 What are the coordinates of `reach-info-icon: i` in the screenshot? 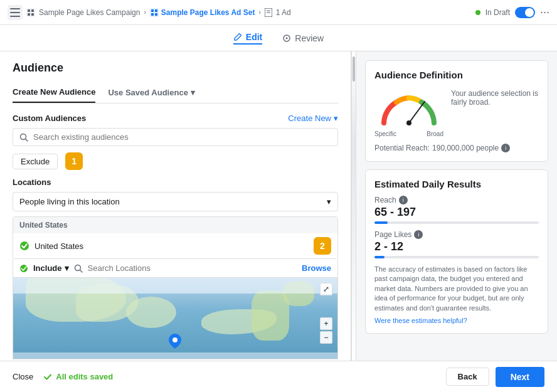 It's located at (403, 200).